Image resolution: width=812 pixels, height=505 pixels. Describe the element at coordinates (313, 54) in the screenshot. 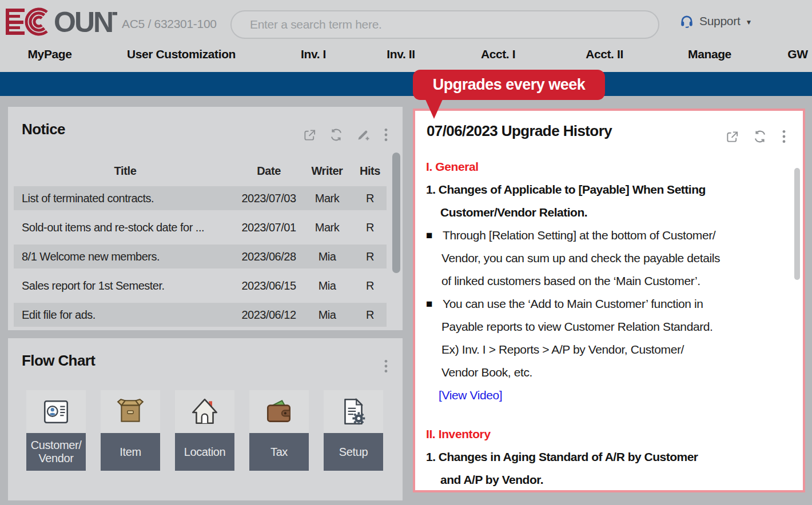

I see `nav-item-inv1: Inv. I` at that location.